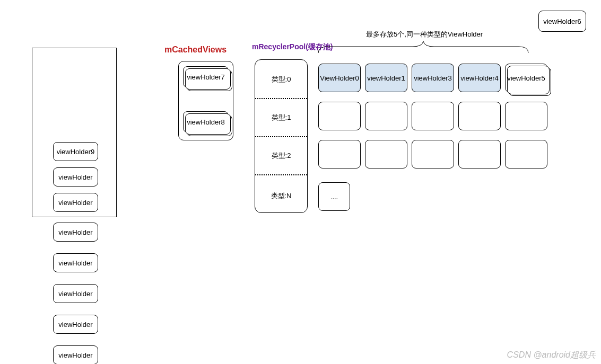 Image resolution: width=601 pixels, height=364 pixels. What do you see at coordinates (75, 232) in the screenshot?
I see `left-item-3: viewHolder` at bounding box center [75, 232].